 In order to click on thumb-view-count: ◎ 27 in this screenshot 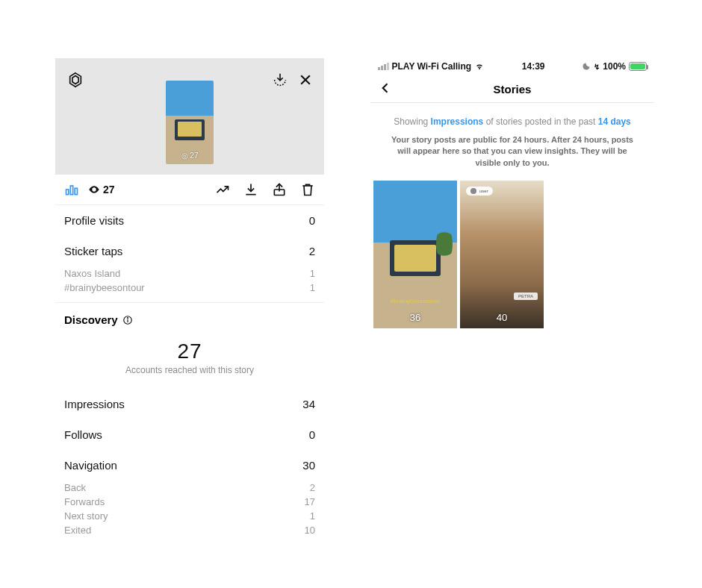, I will do `click(190, 155)`.